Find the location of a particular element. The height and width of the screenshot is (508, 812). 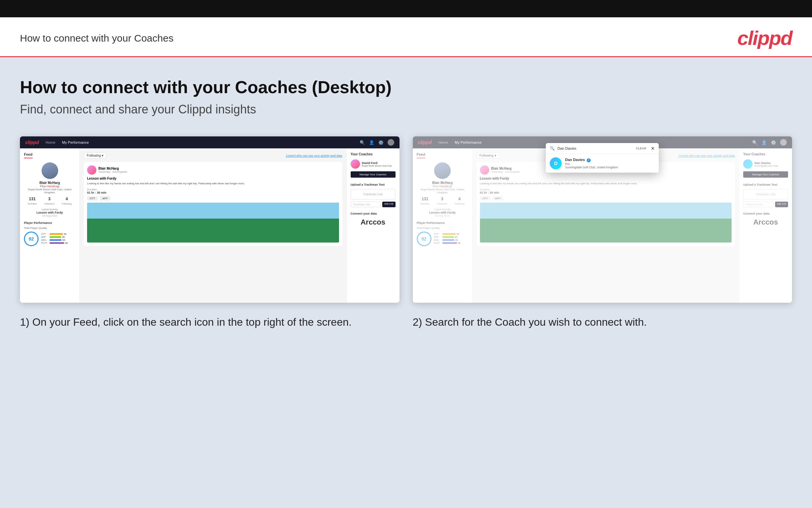

result-club: Sunningdale Golf Club, United Kingdom is located at coordinates (591, 167).